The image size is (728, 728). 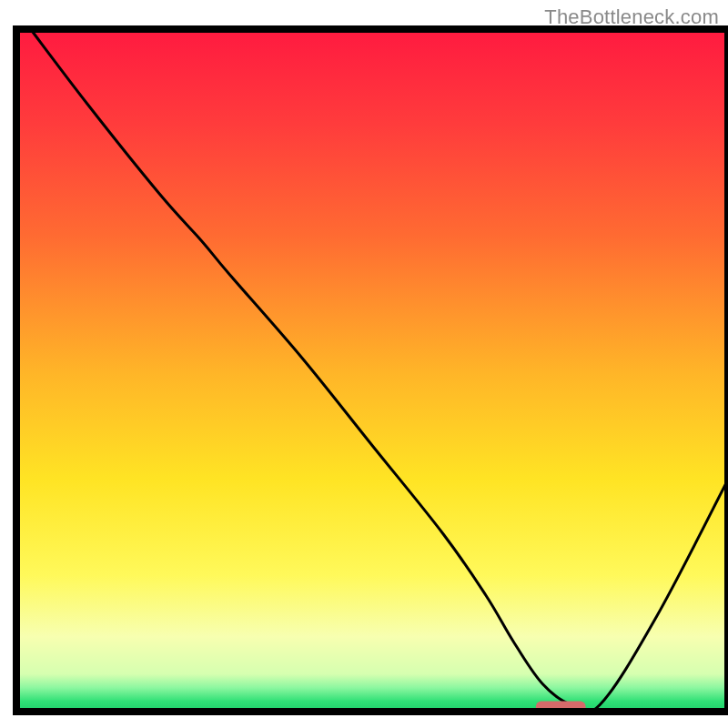 What do you see at coordinates (632, 17) in the screenshot?
I see `watermark-label: TheBottleneck.com` at bounding box center [632, 17].